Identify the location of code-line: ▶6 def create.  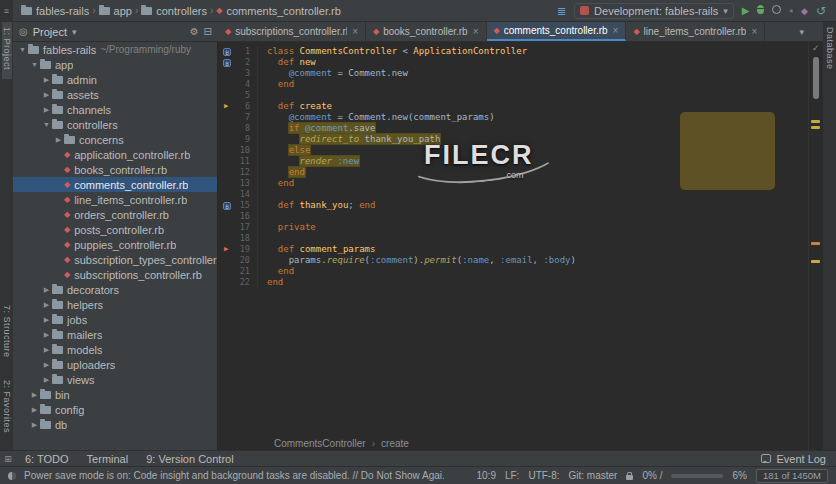
(513, 106).